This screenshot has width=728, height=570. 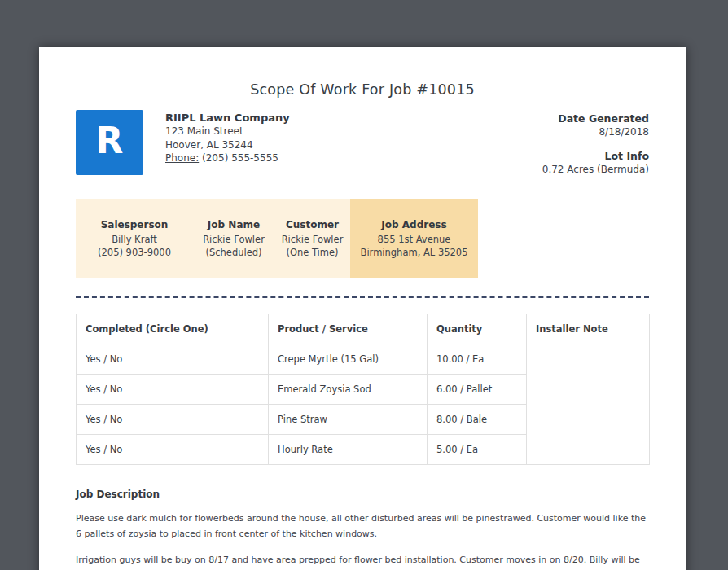 What do you see at coordinates (173, 329) in the screenshot?
I see `col-header-completed: Completed (Circle One)` at bounding box center [173, 329].